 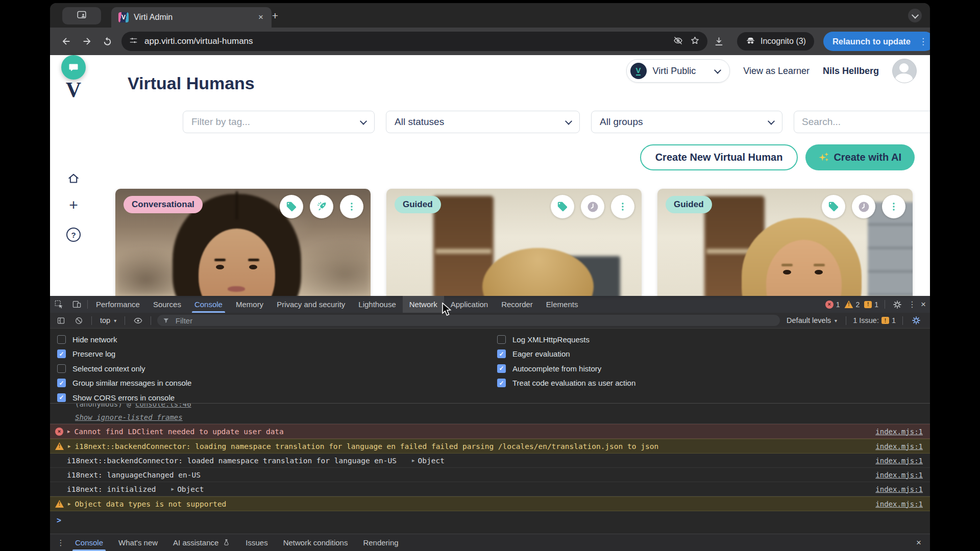 I want to click on console-message-log: i18next: languageChanged en-USindex.mjs:…, so click(x=490, y=475).